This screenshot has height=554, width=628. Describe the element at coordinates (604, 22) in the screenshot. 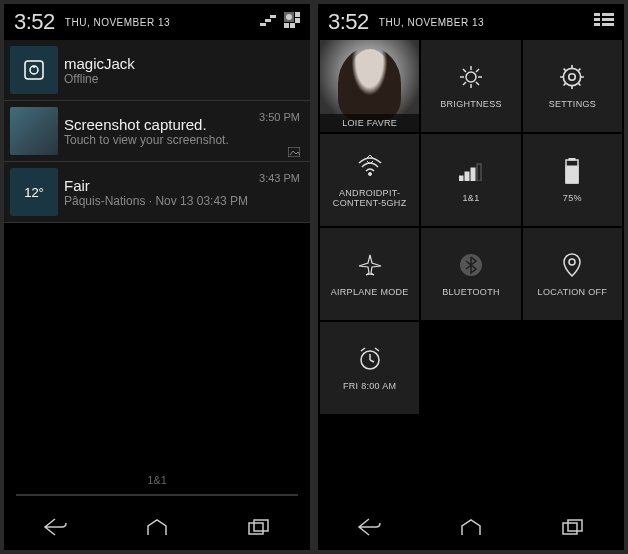

I see `notifications-icon` at that location.